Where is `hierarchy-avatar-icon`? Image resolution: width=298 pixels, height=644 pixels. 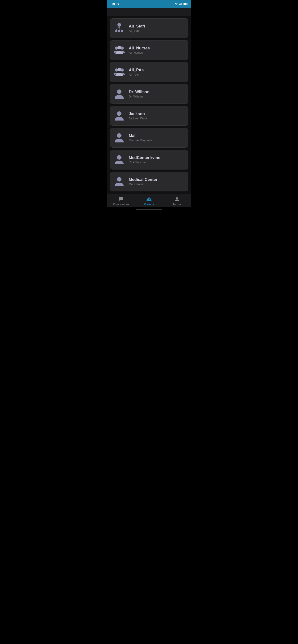
hierarchy-avatar-icon is located at coordinates (119, 28).